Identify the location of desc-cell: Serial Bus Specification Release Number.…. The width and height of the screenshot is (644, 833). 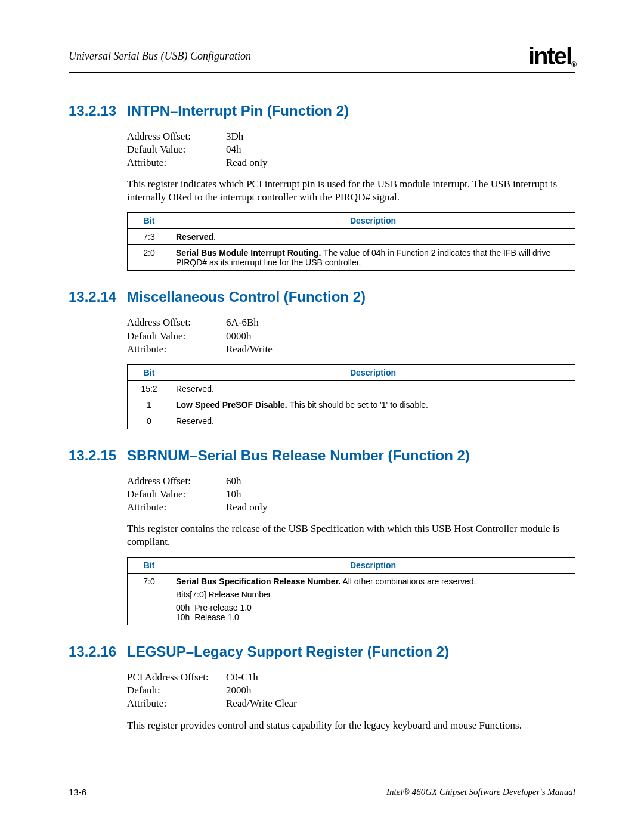
(373, 600).